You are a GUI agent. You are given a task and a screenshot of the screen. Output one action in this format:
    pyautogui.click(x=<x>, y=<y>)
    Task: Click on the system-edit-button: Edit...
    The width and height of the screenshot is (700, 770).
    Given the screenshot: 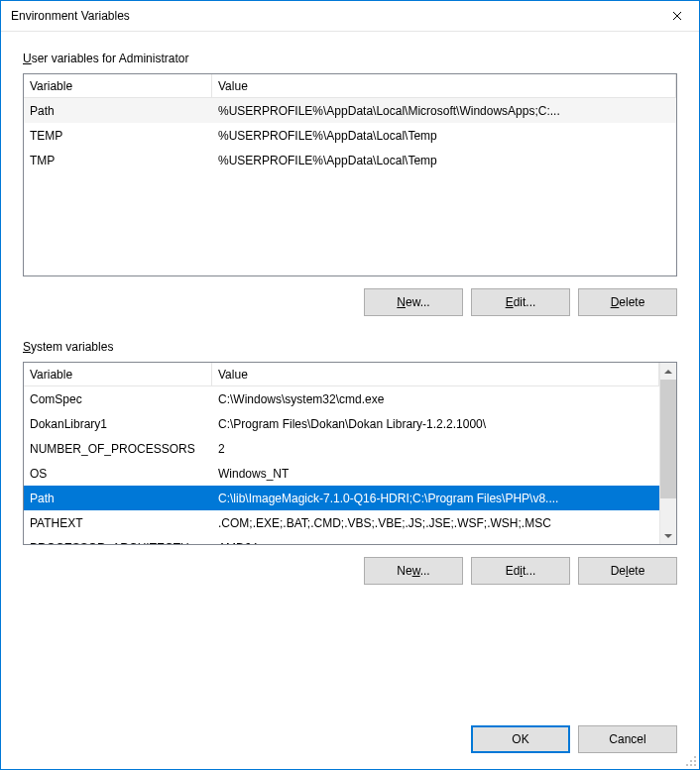 What is the action you would take?
    pyautogui.click(x=521, y=571)
    